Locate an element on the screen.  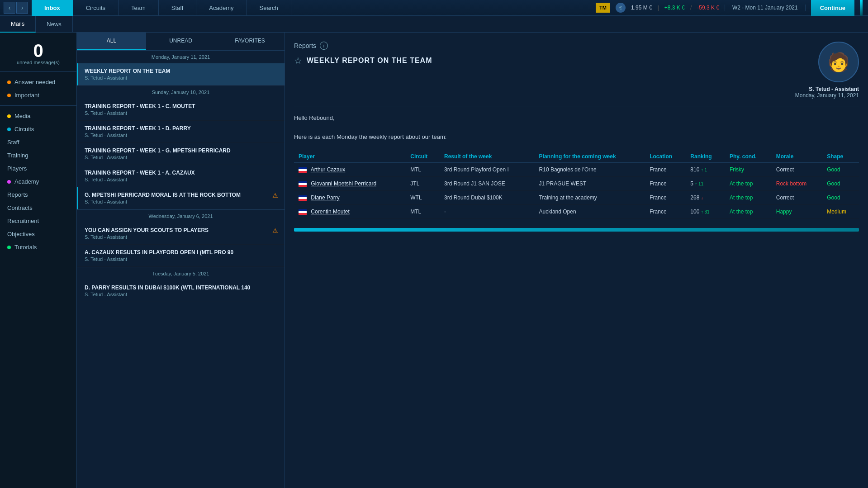
report-label-section: Reports i ☆ WEEKLY REPORT ON THE TEAM is located at coordinates (363, 58).